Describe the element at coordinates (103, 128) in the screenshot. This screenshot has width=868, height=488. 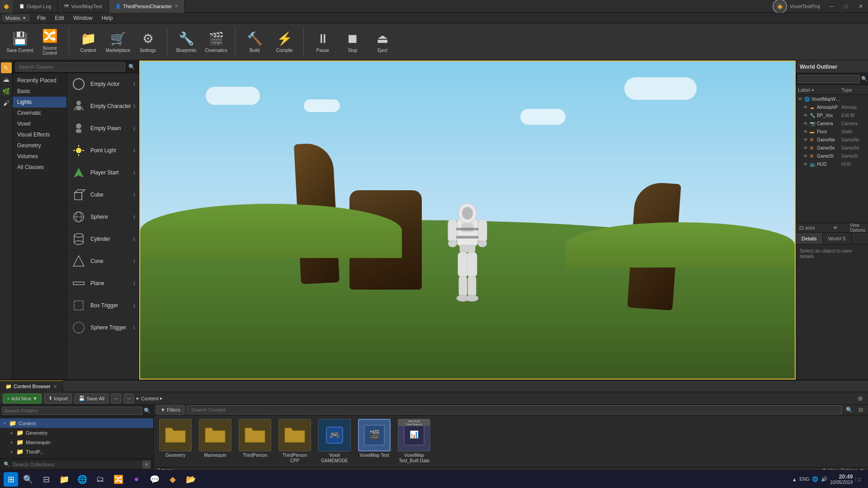
I see `list-item: Empty Pawn ℹ` at that location.